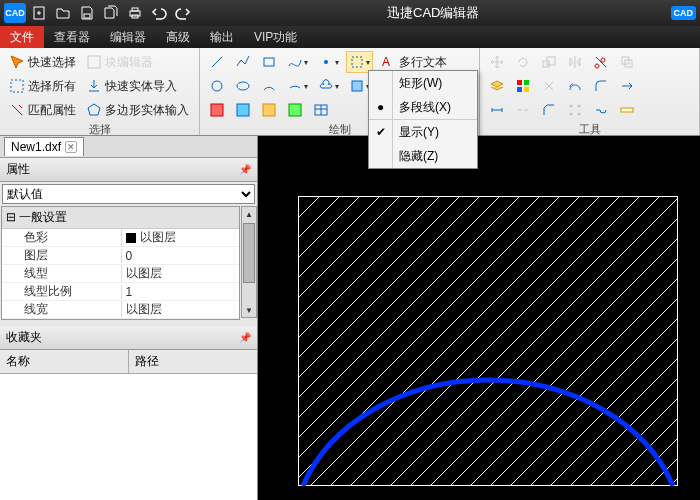  Describe the element at coordinates (159, 13) in the screenshot. I see `undo-icon` at that location.